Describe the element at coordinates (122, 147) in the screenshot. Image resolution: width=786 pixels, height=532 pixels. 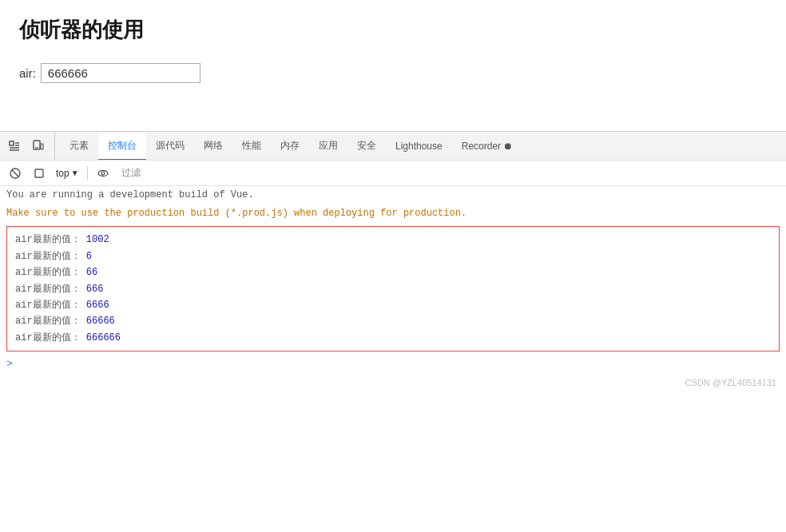
I see `tab-console: 控制台` at that location.